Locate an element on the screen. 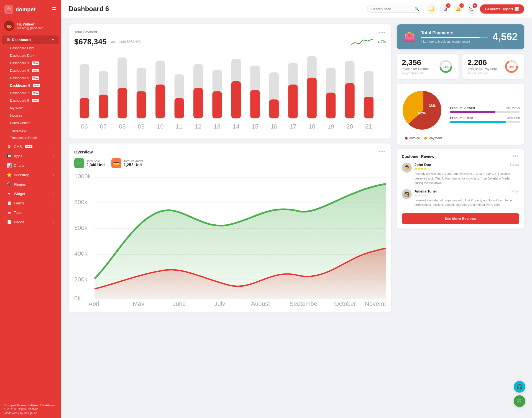  theme-toggle-button: 🌙 is located at coordinates (432, 9).